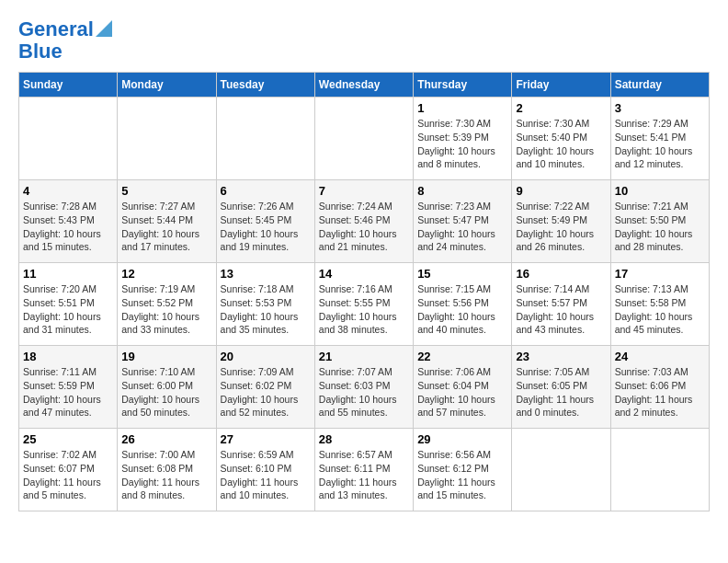  What do you see at coordinates (364, 304) in the screenshot?
I see `calendar-week-3: 11Sunrise: 7:20 AM Sunset: 5:51 PM Dayli…` at bounding box center [364, 304].